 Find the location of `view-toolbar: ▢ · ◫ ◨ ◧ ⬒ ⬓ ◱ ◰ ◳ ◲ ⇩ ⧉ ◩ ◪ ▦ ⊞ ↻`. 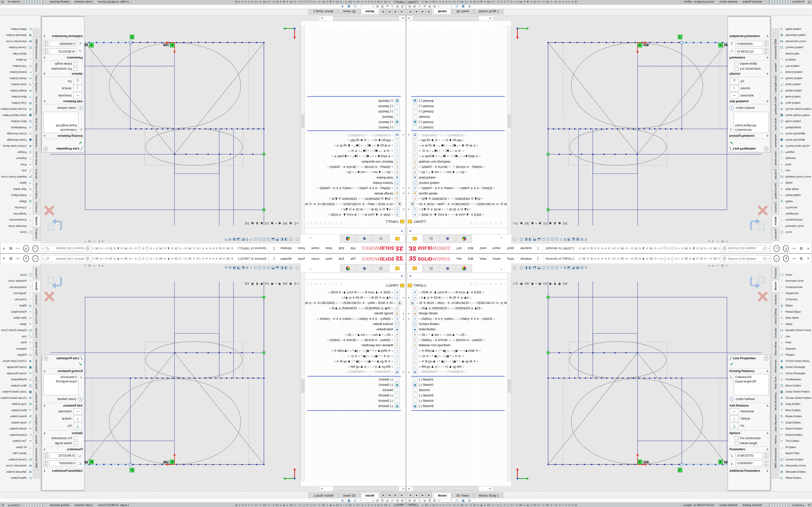

view-toolbar: ▢ · ◫ ◨ ◧ ⬒ ⬓ ◱ ◰ ◳ ◲ ⇩ ⧉ ◩ ◪ ▦ ⊞ ↻ is located at coordinates (262, 239).